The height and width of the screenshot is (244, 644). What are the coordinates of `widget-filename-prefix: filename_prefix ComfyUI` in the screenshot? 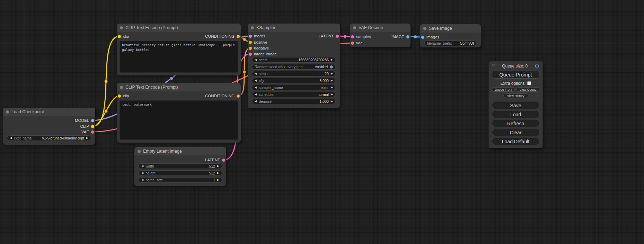 It's located at (450, 43).